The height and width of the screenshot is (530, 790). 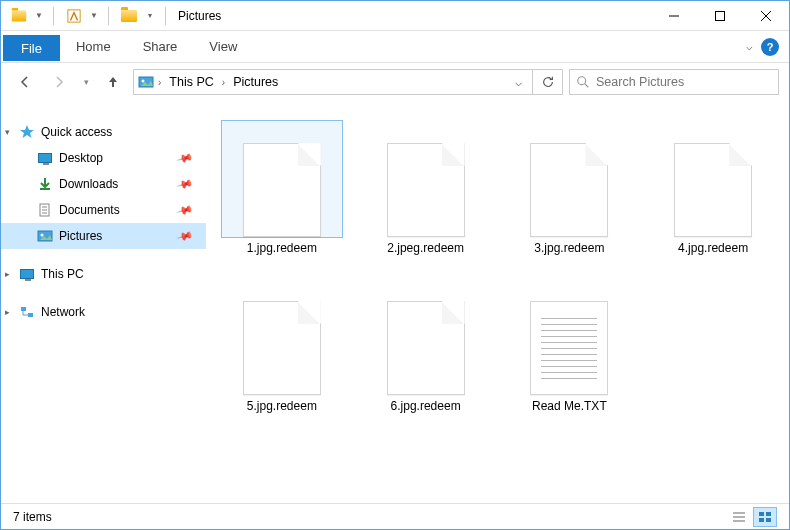 What do you see at coordinates (684, 82) in the screenshot?
I see `search-input` at bounding box center [684, 82].